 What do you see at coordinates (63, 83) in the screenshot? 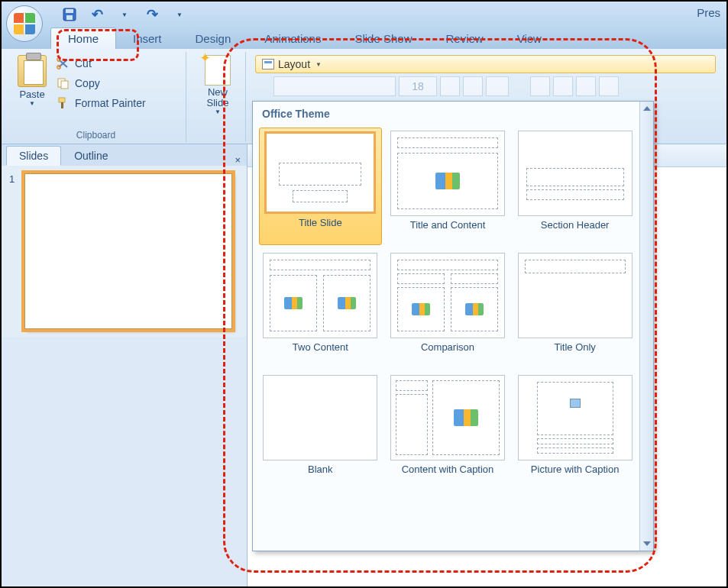
I see `copy-icon` at bounding box center [63, 83].